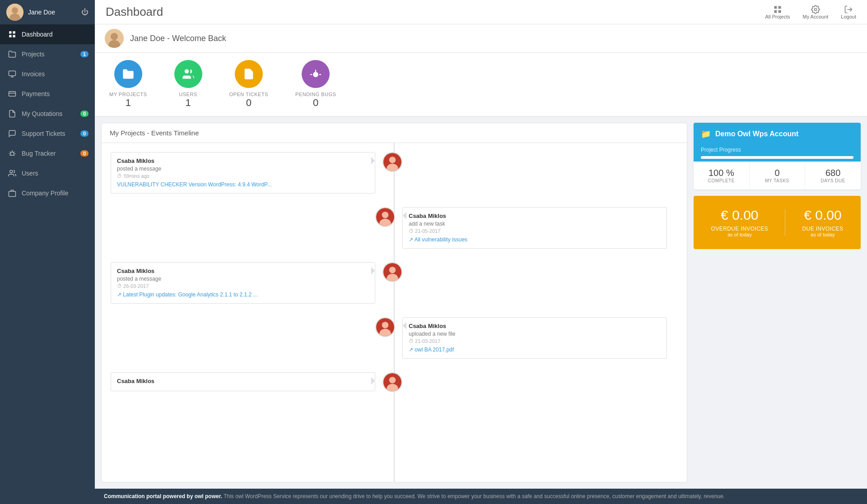  I want to click on sidebar-company-label: Company Profile, so click(45, 193).